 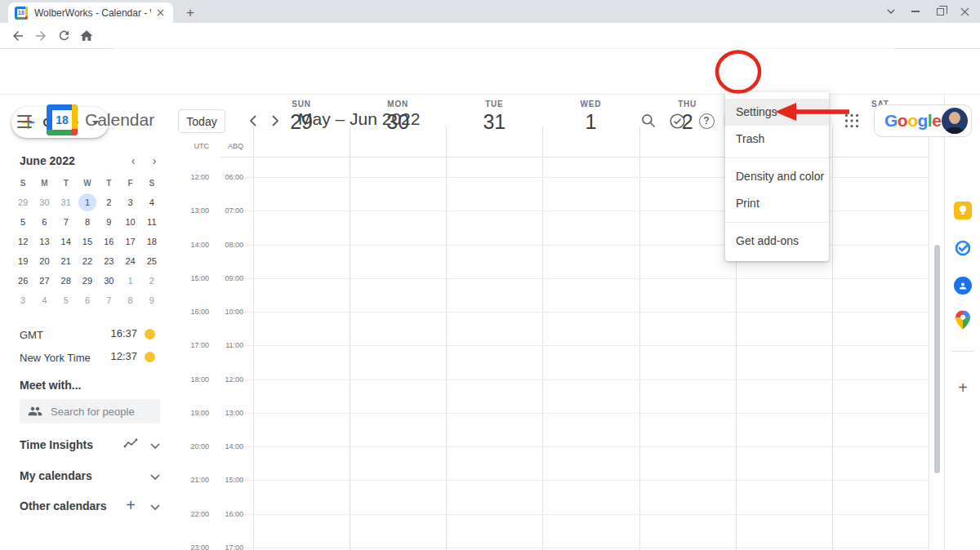 What do you see at coordinates (152, 261) in the screenshot?
I see `minical-day: 25` at bounding box center [152, 261].